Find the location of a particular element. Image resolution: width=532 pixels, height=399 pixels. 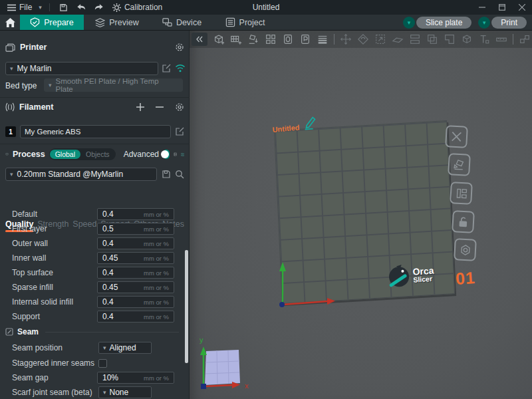

edit-filament-icon is located at coordinates (180, 132).